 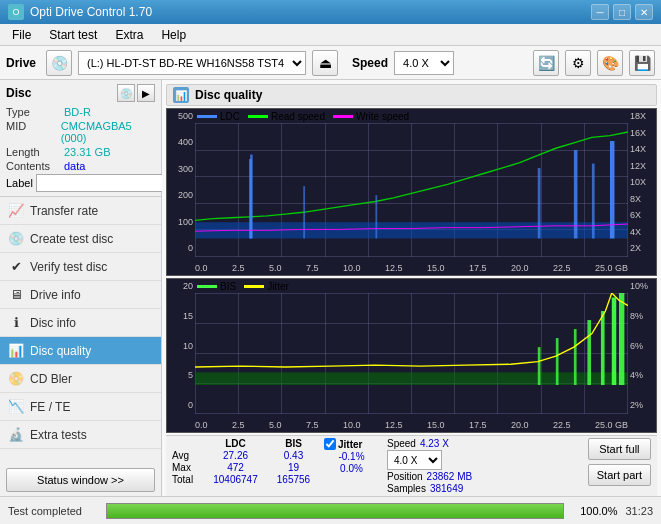 What do you see at coordinates (35, 112) in the screenshot?
I see `type-label: Type` at bounding box center [35, 112].